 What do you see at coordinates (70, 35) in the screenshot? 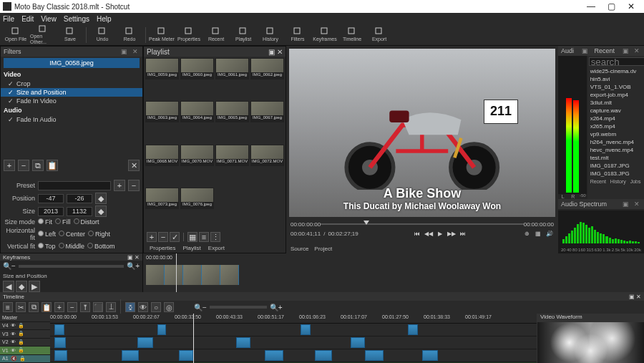
I see `save-button: Save` at bounding box center [70, 35].